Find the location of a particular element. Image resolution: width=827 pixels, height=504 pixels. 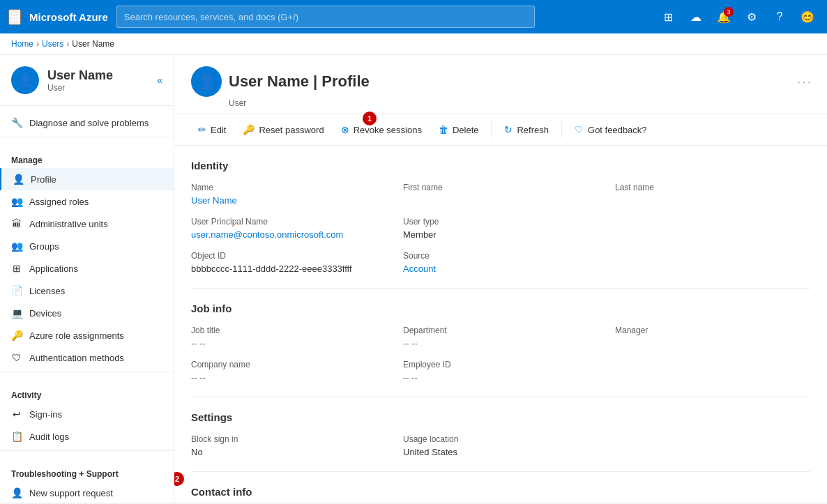

wrench-icon: 🔧 is located at coordinates (17, 123).